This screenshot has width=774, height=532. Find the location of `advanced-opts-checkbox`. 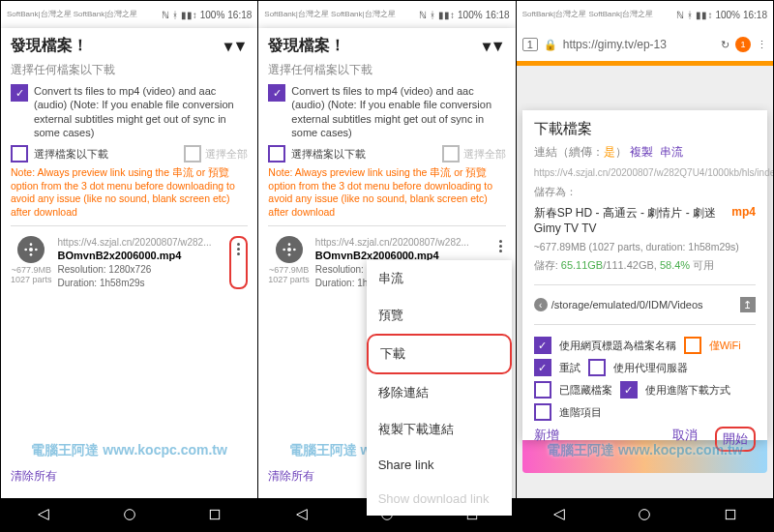

advanced-opts-checkbox is located at coordinates (543, 412).